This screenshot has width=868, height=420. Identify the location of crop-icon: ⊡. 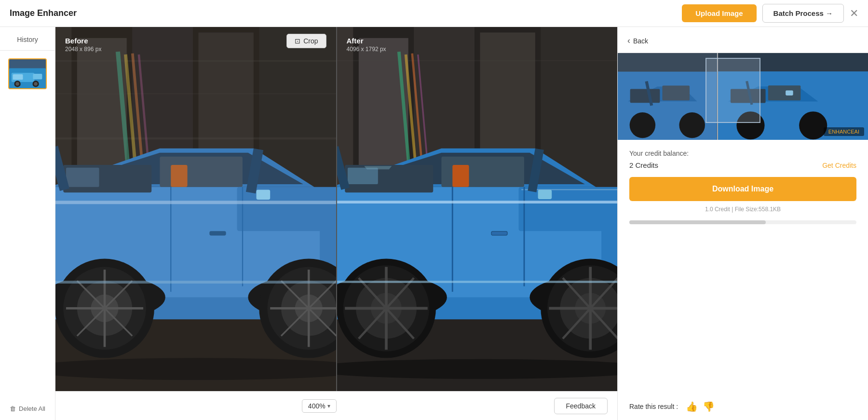
(298, 41).